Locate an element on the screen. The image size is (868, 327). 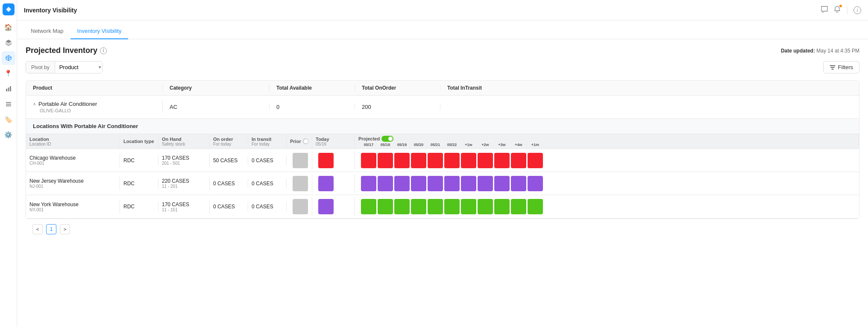
nj-prior-cell is located at coordinates (300, 184).